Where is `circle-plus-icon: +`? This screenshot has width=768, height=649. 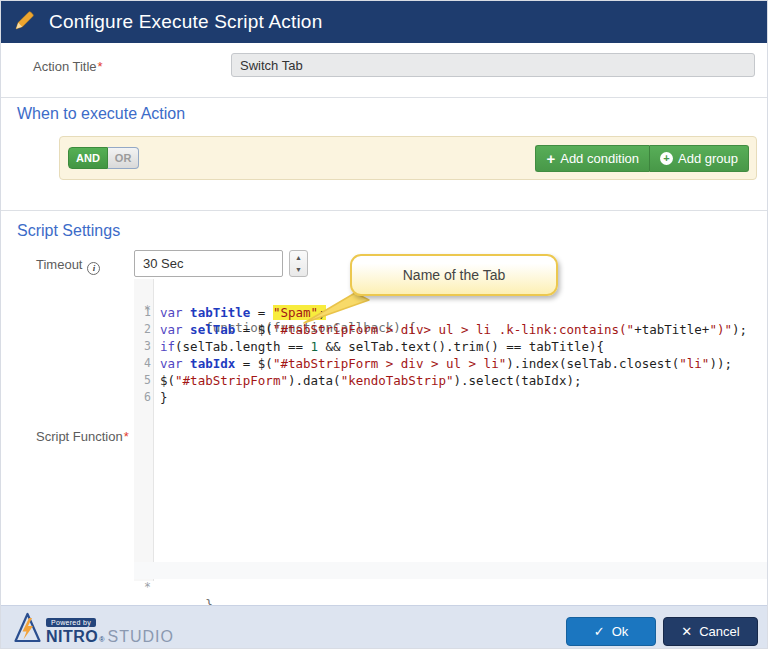
circle-plus-icon: + is located at coordinates (666, 158).